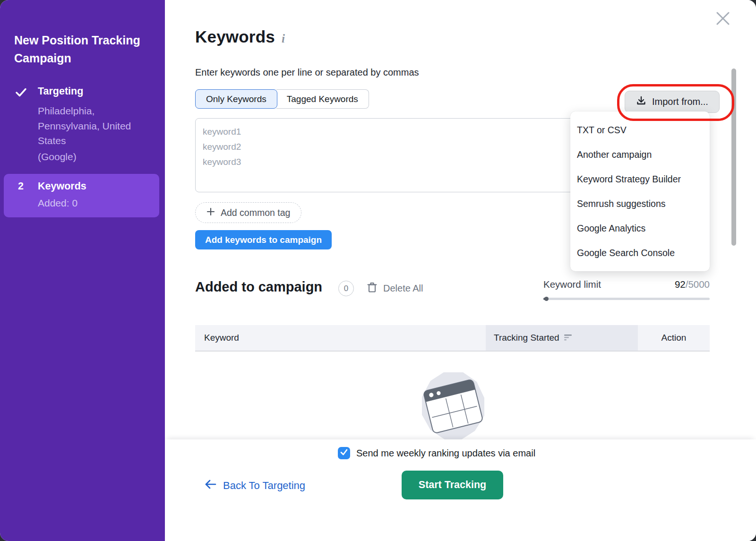 Image resolution: width=756 pixels, height=541 pixels. I want to click on add-common-tag-button: Add common tag, so click(249, 213).